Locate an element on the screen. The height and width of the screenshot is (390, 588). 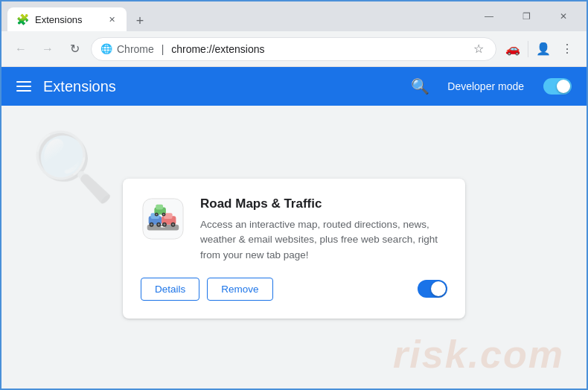
url-path: chrome://extensions is located at coordinates (217, 49).